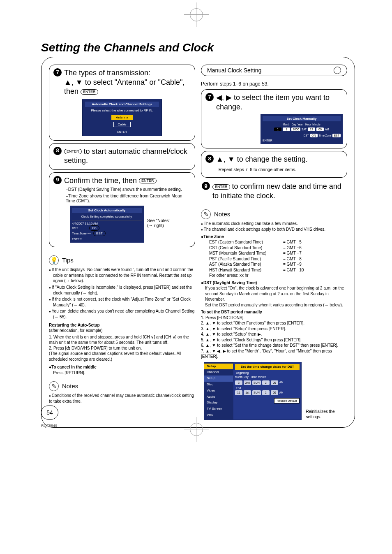 The width and height of the screenshot is (392, 554). I want to click on step7-line1: The types of transmission:, so click(107, 73).